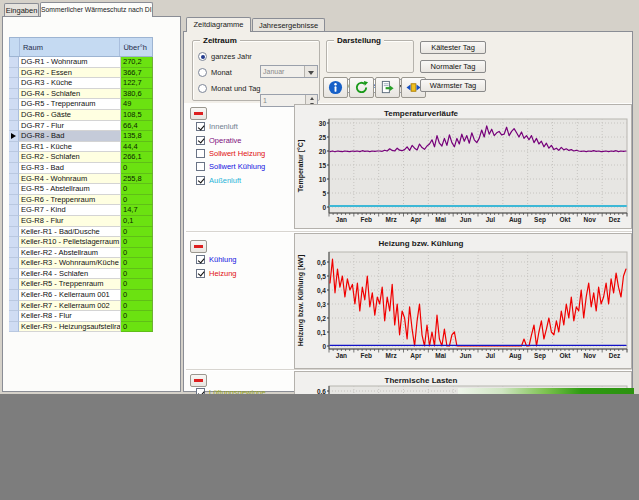 The image size is (639, 500). I want to click on table-row: Keller-R6 - Kellerraum 0010, so click(81, 296).